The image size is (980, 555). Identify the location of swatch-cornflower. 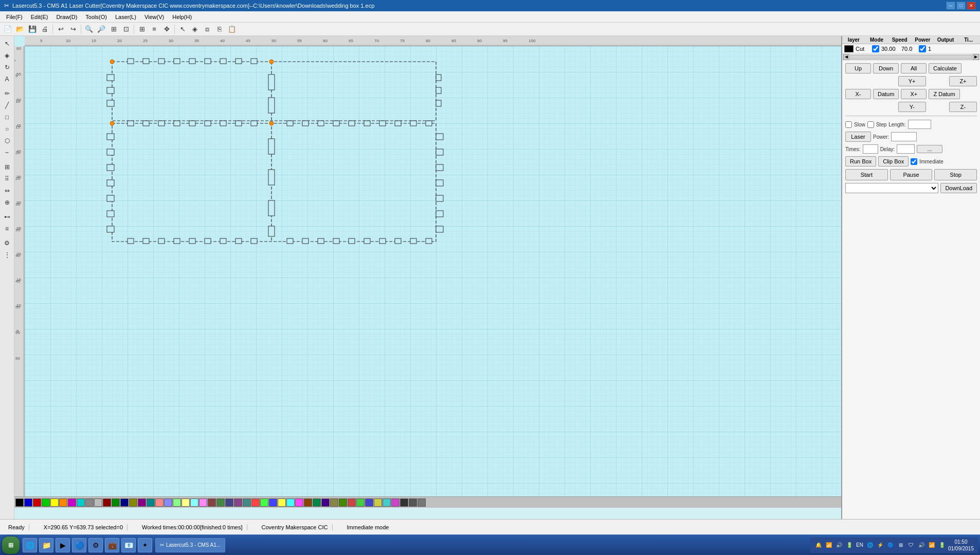
(273, 503).